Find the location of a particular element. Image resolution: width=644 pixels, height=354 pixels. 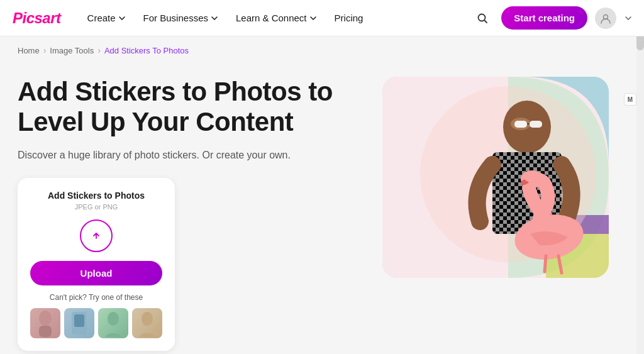

upload-button: Upload is located at coordinates (96, 273).